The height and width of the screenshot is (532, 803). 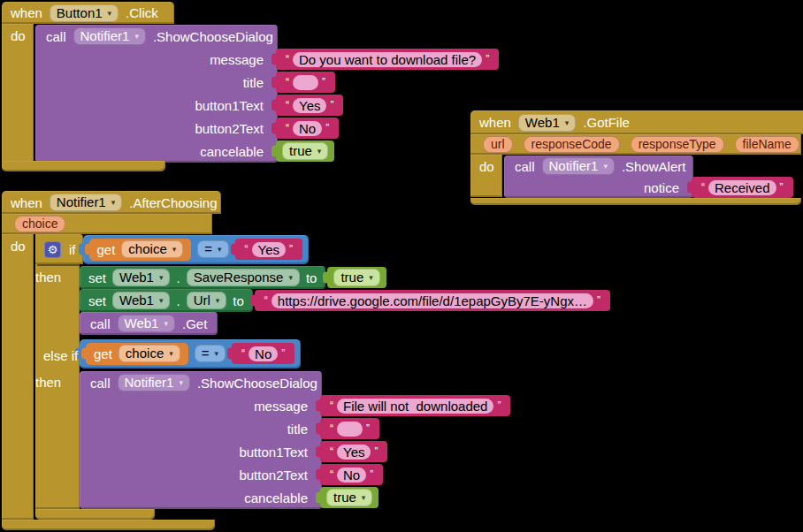 What do you see at coordinates (743, 187) in the screenshot?
I see `text-block-notice: “Received”` at bounding box center [743, 187].